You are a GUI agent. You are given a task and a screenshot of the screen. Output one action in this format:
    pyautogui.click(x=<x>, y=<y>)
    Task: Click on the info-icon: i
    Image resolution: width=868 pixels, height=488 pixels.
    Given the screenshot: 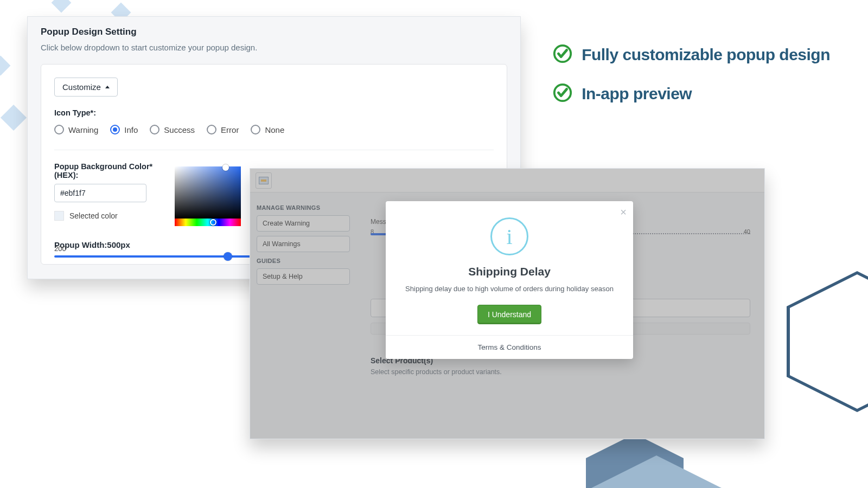 What is the action you would take?
    pyautogui.click(x=509, y=236)
    